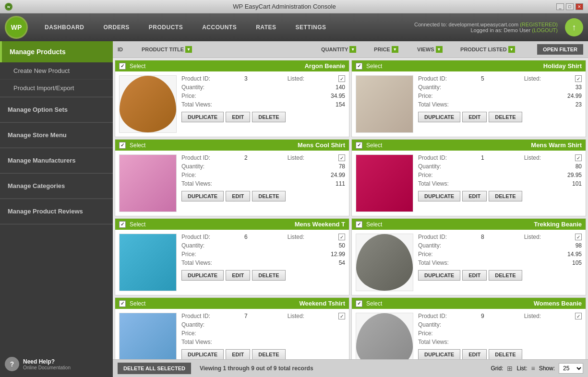 The height and width of the screenshot is (377, 588). I want to click on nav-rates: RATES, so click(266, 27).